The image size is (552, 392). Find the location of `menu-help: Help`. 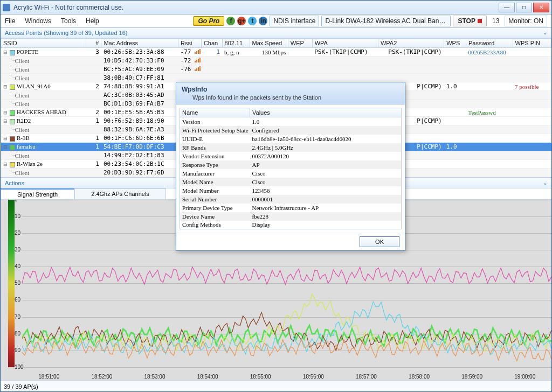

menu-help: Help is located at coordinates (93, 21).